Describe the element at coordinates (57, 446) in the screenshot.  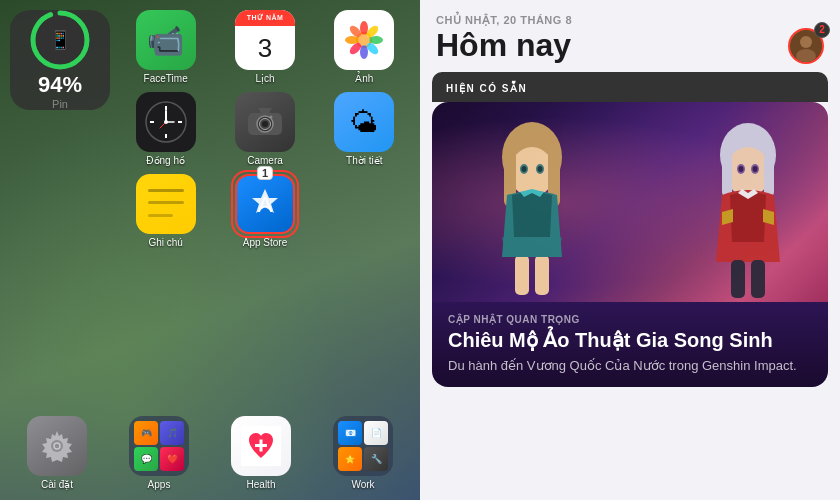
I see `gear-icon` at that location.